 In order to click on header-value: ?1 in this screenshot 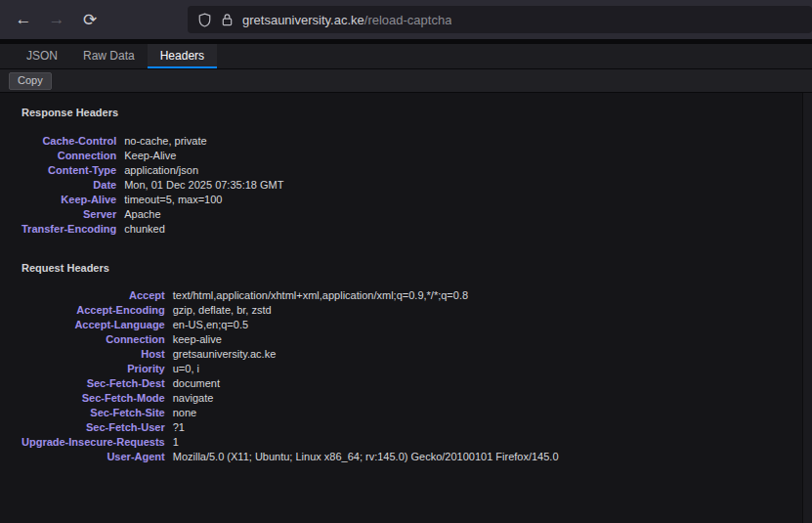, I will do `click(365, 428)`.